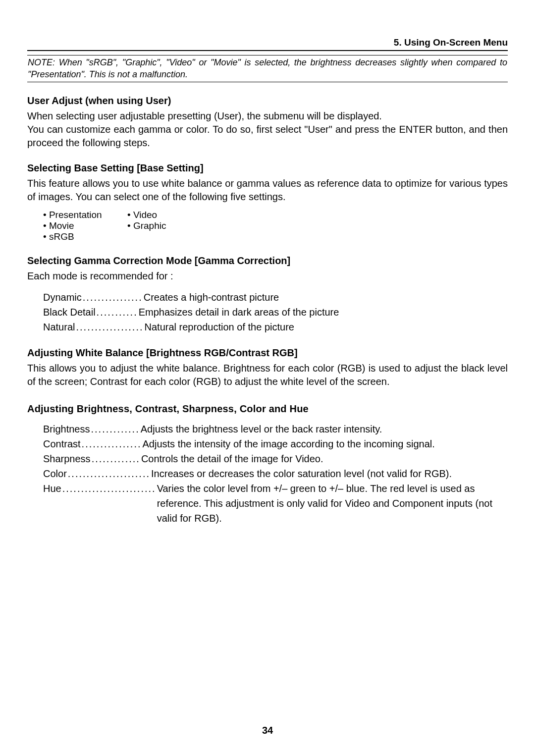 This screenshot has width=535, height=756. What do you see at coordinates (326, 327) in the screenshot?
I see `def-desc: Natural reproduction of the picture` at bounding box center [326, 327].